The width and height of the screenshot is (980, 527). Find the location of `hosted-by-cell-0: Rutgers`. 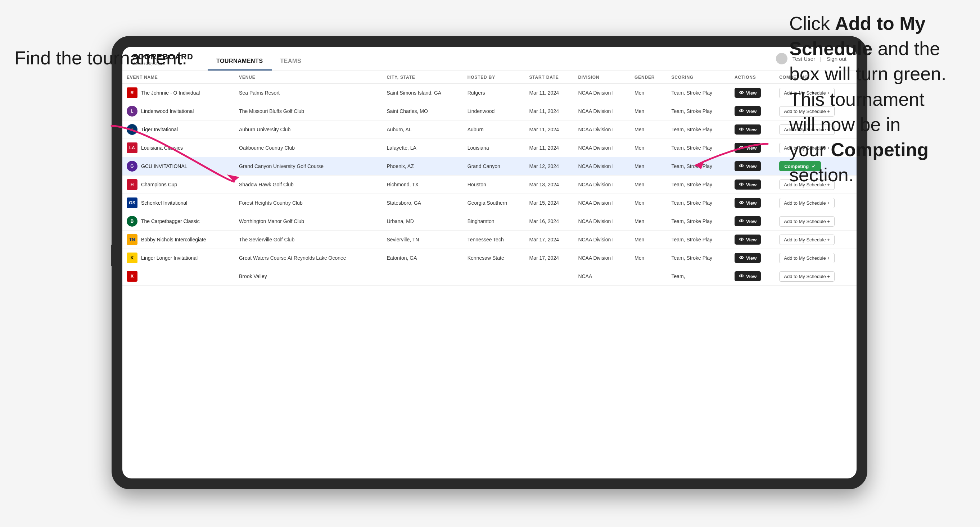

hosted-by-cell-0: Rutgers is located at coordinates (494, 93).